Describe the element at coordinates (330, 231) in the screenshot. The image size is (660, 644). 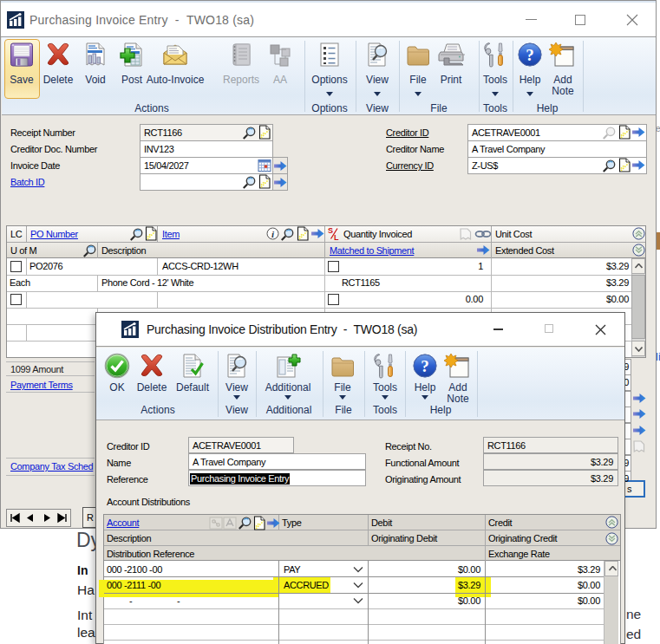
I see `svg-text: S` at that location.